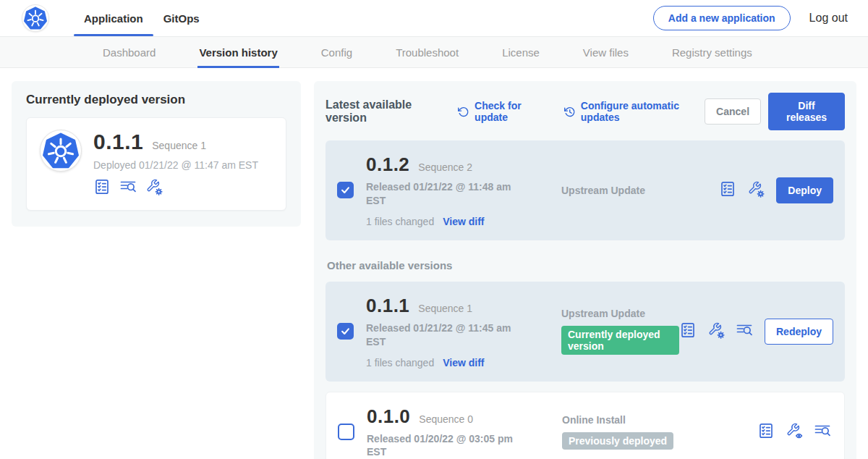 This screenshot has width=868, height=459. Describe the element at coordinates (446, 167) in the screenshot. I see `version-sequence: Sequence 2` at that location.